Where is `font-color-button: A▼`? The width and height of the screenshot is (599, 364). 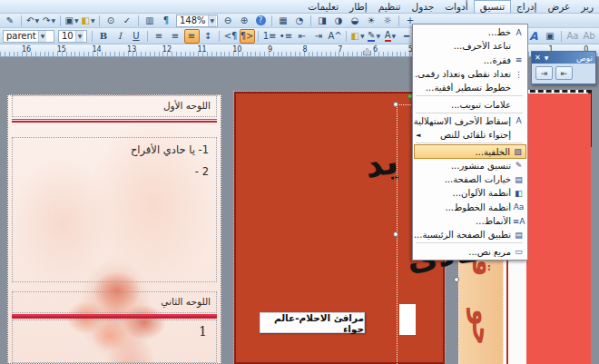 font-color-button: A▼ is located at coordinates (390, 36).